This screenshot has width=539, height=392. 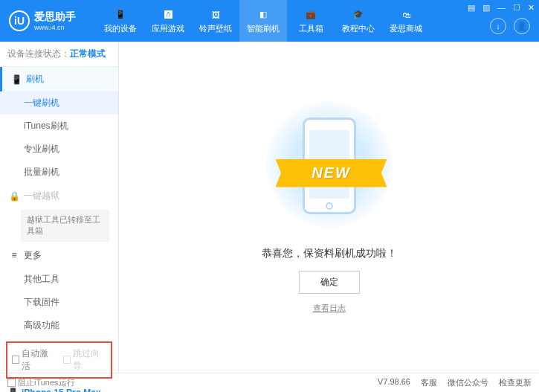 What do you see at coordinates (216, 21) in the screenshot?
I see `nav-ringtone: 🖼铃声壁纸` at bounding box center [216, 21].